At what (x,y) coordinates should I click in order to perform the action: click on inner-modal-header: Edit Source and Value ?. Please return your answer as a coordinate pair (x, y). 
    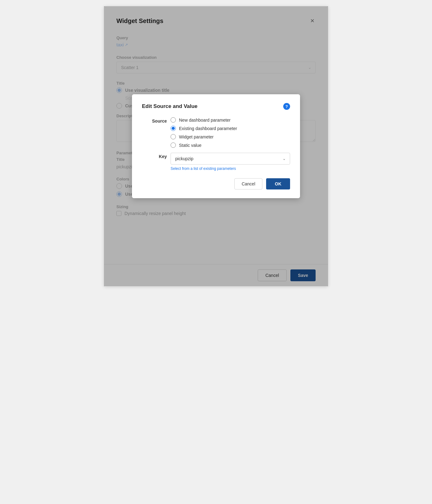
    Looking at the image, I should click on (216, 106).